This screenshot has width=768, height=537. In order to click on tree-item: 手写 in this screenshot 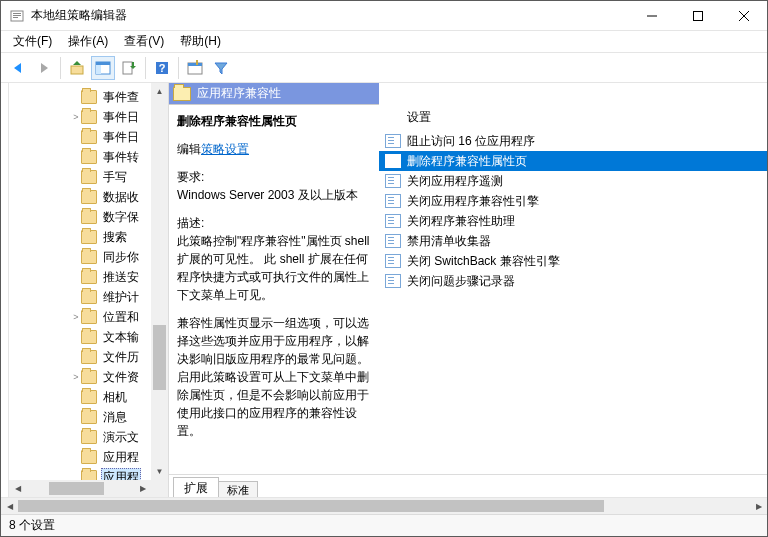, I will do `click(80, 177)`.